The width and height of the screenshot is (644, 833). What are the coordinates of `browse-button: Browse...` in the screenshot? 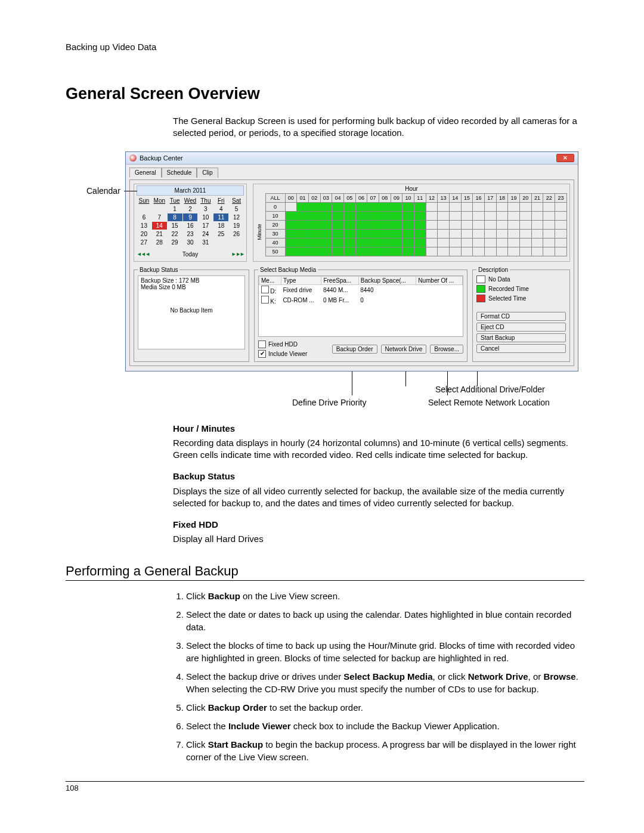 It's located at (447, 349).